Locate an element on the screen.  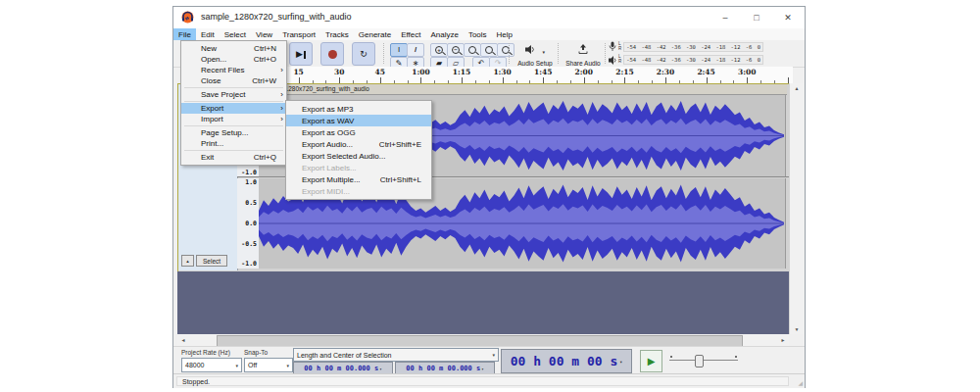
horizontal-scrollbar: ◄ ► is located at coordinates (483, 340).